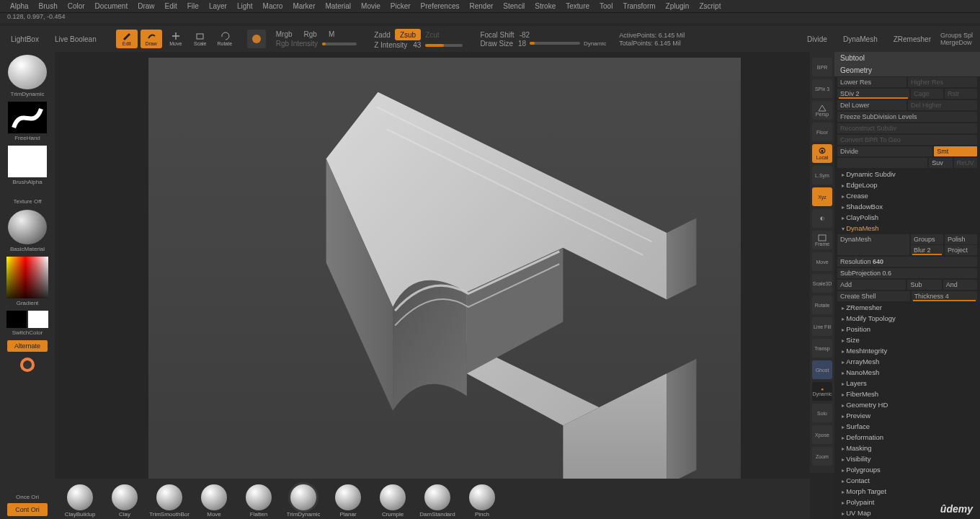 This screenshot has height=519, width=980. I want to click on blur-slider: Blur 2, so click(927, 250).